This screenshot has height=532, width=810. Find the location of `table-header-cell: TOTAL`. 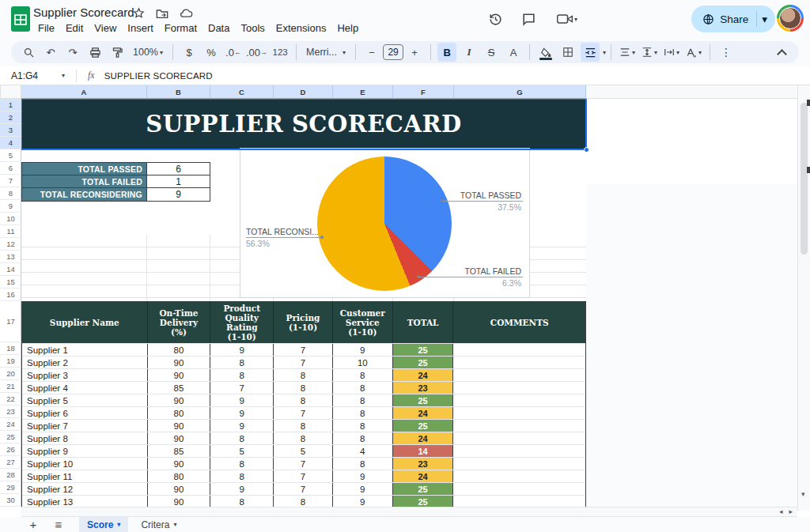

table-header-cell: TOTAL is located at coordinates (424, 323).